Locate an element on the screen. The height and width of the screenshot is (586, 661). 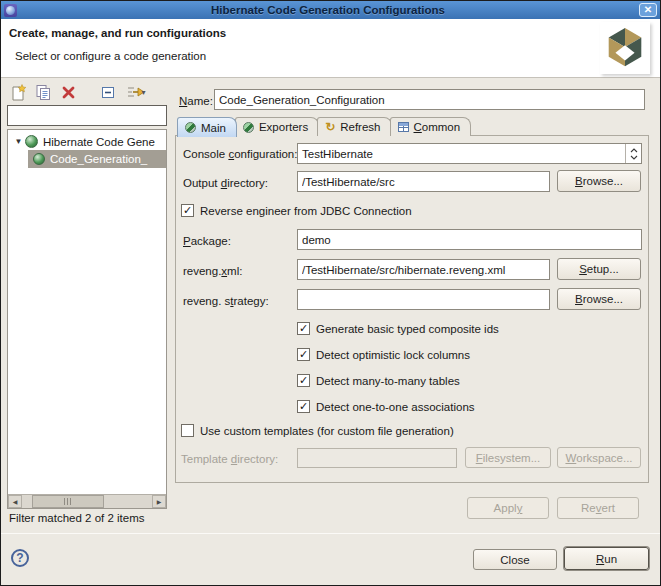
titlebar: Hibernate Code Generation Configurations… is located at coordinates (330, 10).